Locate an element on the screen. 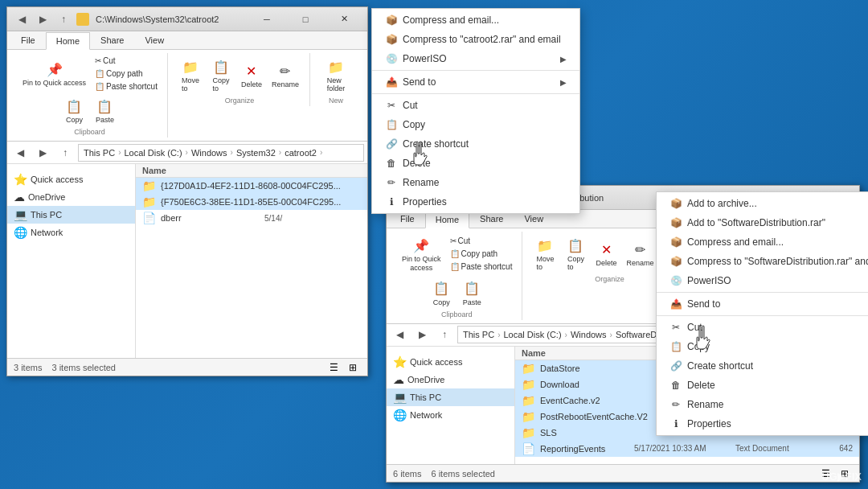 This screenshot has width=868, height=489. tab-home-1: Home is located at coordinates (68, 41).